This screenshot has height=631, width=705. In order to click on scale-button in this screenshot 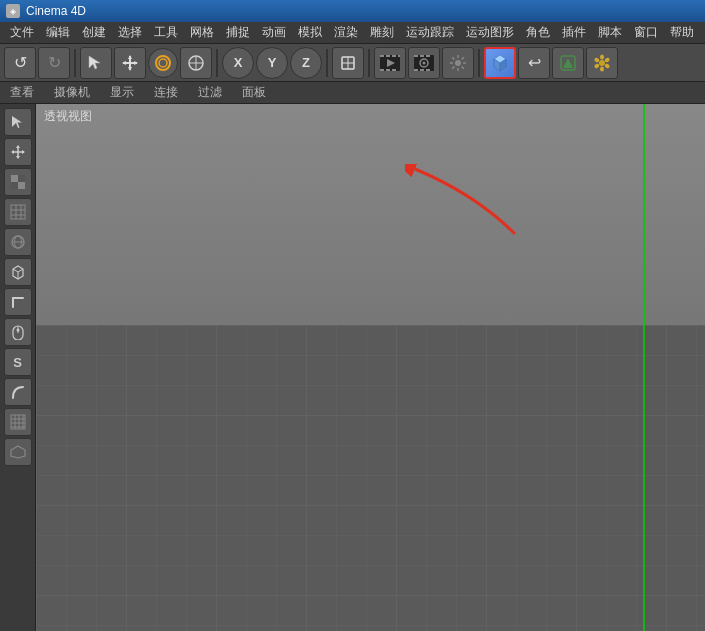, I will do `click(196, 63)`.